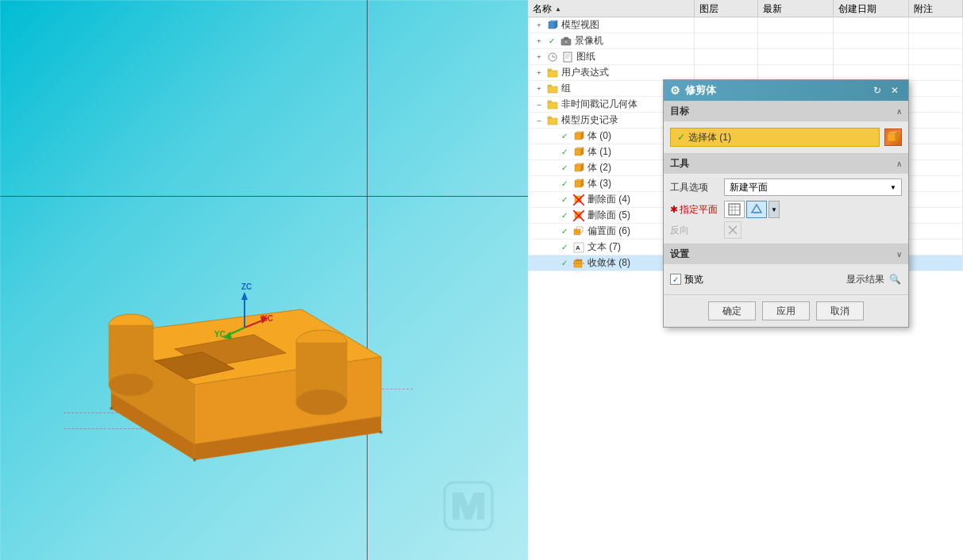 This screenshot has width=963, height=560. Describe the element at coordinates (674, 209) in the screenshot. I see `required-star: ✱` at that location.